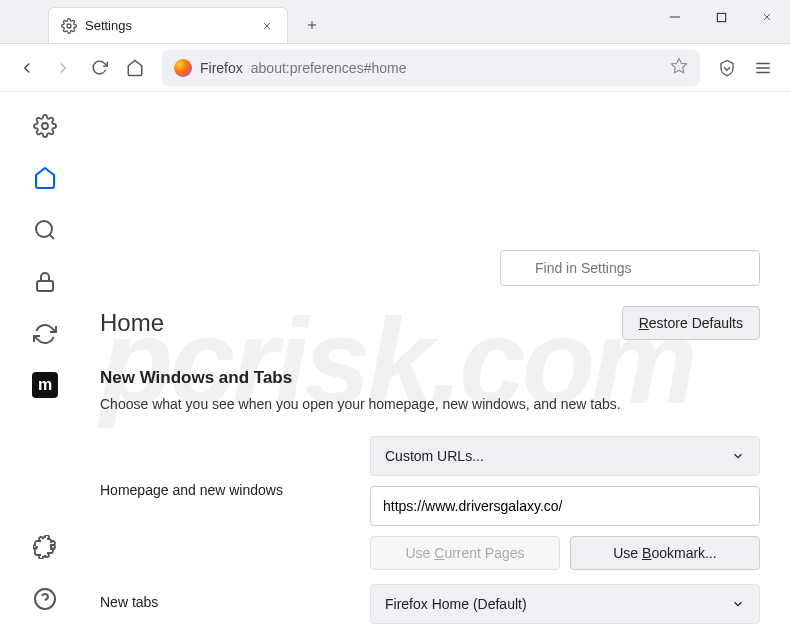 This screenshot has width=790, height=629. What do you see at coordinates (565, 604) in the screenshot?
I see `newtabs-select: Firefox Home (Default)` at bounding box center [565, 604].